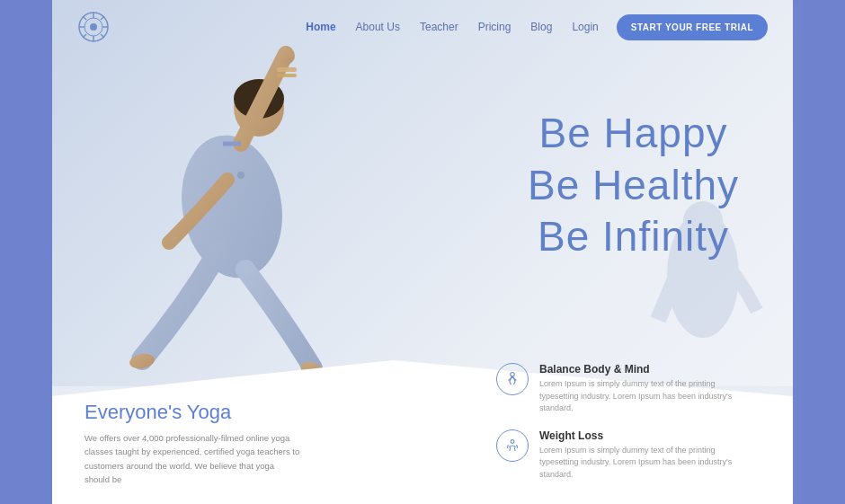 The image size is (845, 504). Describe the element at coordinates (494, 27) in the screenshot. I see `nav-pricing: Pricing` at that location.